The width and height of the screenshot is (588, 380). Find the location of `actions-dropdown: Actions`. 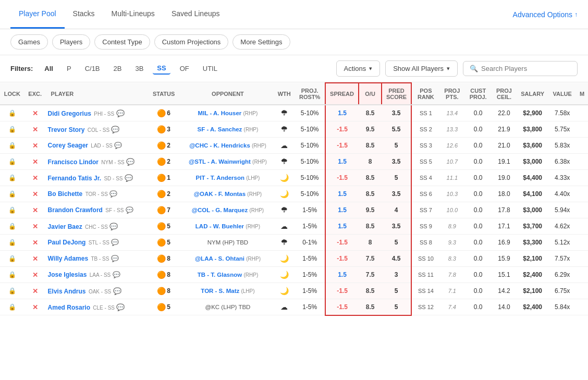

actions-dropdown: Actions is located at coordinates (359, 69).